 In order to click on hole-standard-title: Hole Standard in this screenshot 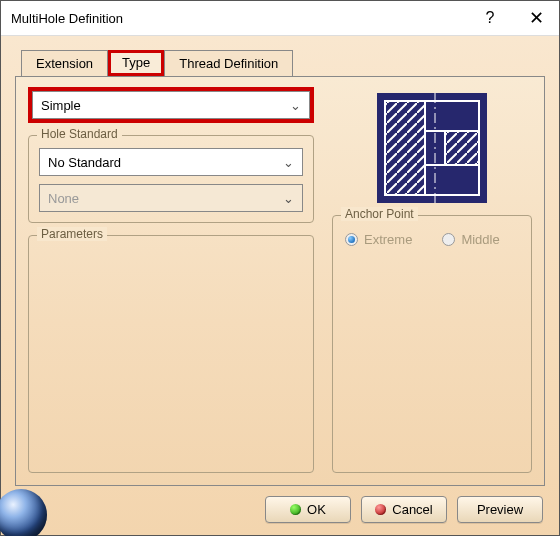, I will do `click(80, 134)`.